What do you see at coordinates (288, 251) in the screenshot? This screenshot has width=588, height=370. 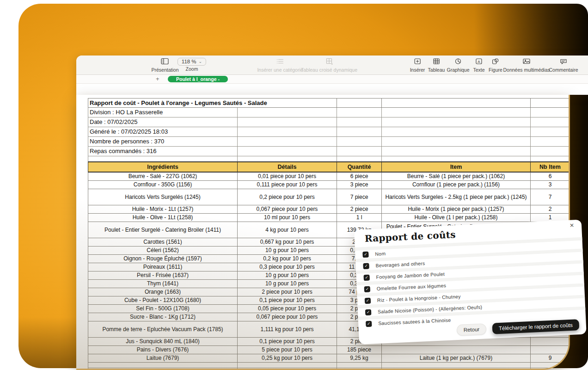 I see `cell: 10 g pour 10 pers` at bounding box center [288, 251].